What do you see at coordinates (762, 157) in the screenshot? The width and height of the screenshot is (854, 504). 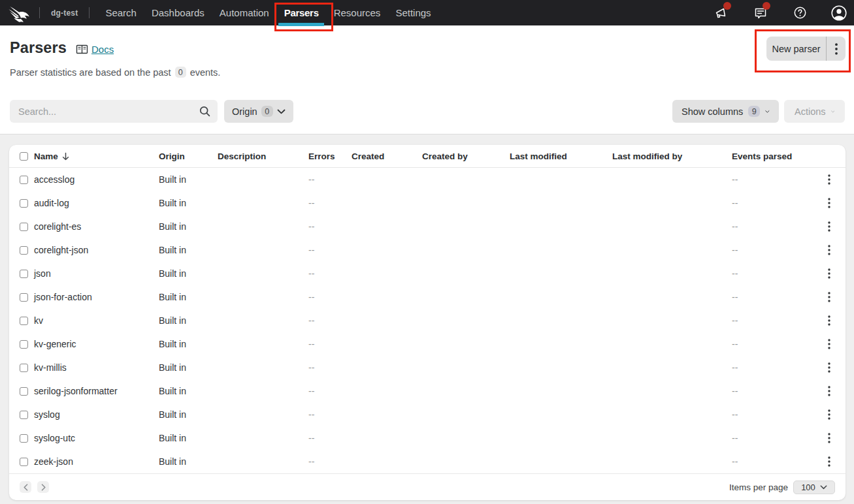 I see `column-header-label: Events parsed` at bounding box center [762, 157].